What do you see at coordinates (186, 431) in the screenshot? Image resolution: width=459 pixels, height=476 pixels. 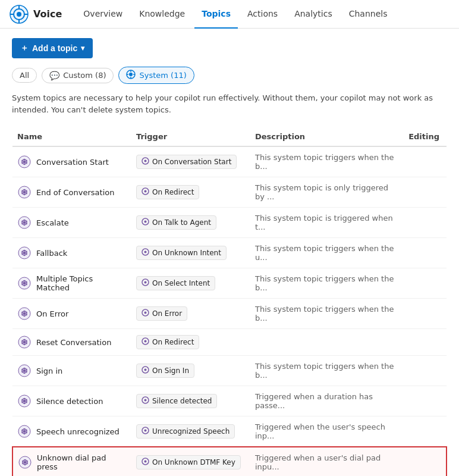 I see `trigger-badge: Unrecognized Speech` at bounding box center [186, 431].